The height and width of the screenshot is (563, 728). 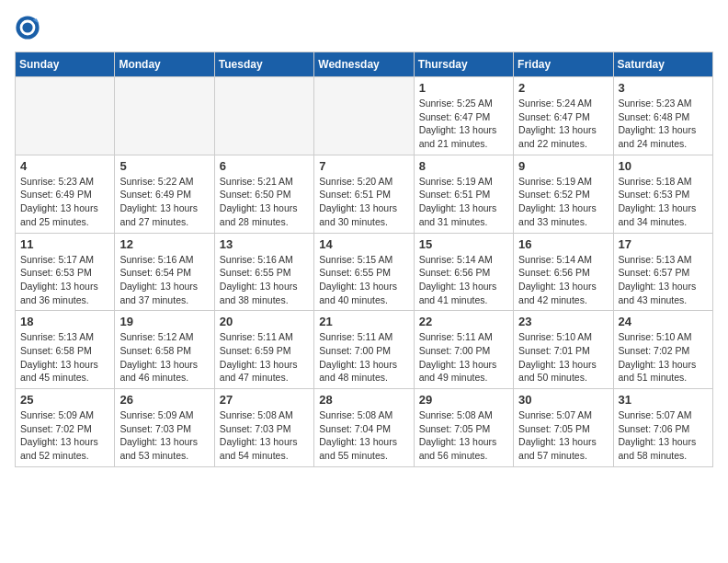 What do you see at coordinates (64, 436) in the screenshot?
I see `day-info: Sunrise: 5:09 AMSunset: 7:02 PMDaylight:…` at bounding box center [64, 436].